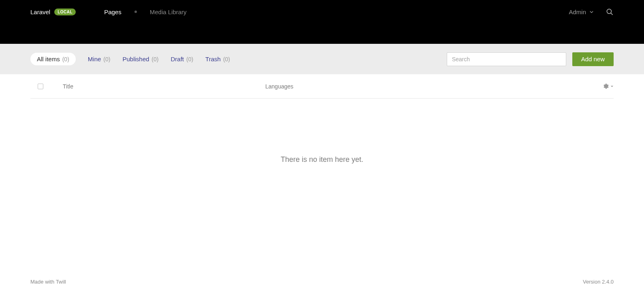 This screenshot has height=299, width=644. Describe the element at coordinates (606, 86) in the screenshot. I see `table-settings-button` at that location.